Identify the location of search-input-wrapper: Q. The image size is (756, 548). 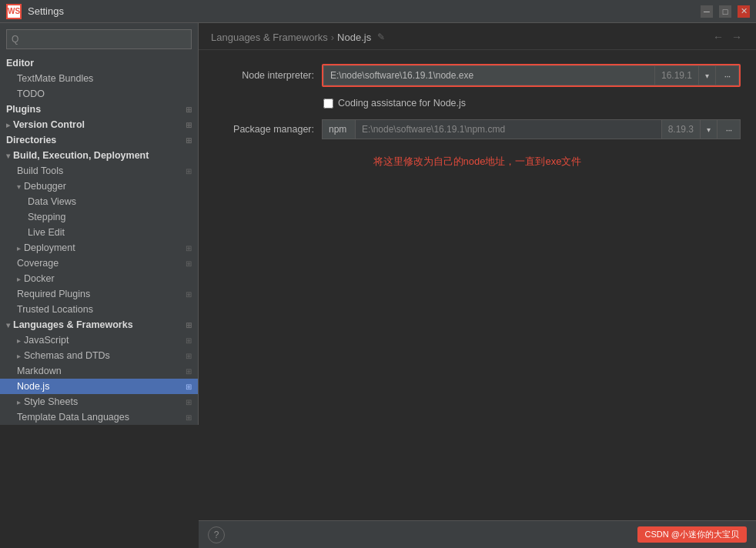
(99, 39).